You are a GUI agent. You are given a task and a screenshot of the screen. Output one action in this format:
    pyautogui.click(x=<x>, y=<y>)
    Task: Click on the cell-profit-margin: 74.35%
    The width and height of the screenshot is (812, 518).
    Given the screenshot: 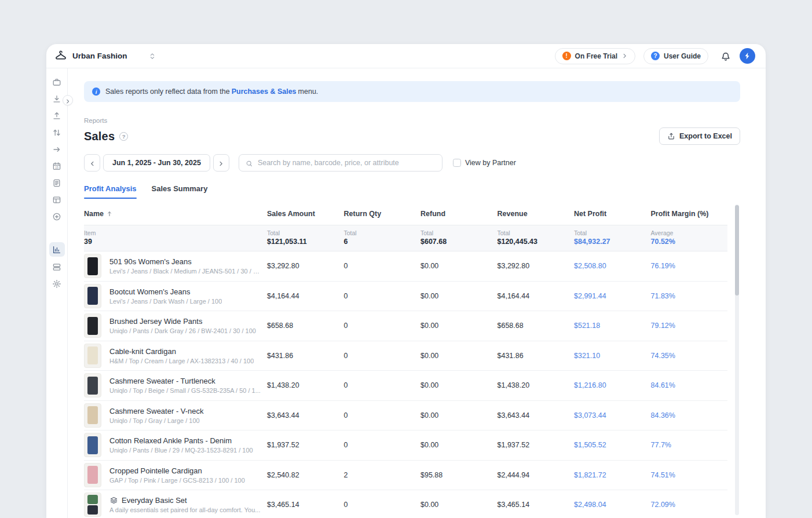 What is the action you would take?
    pyautogui.click(x=689, y=356)
    